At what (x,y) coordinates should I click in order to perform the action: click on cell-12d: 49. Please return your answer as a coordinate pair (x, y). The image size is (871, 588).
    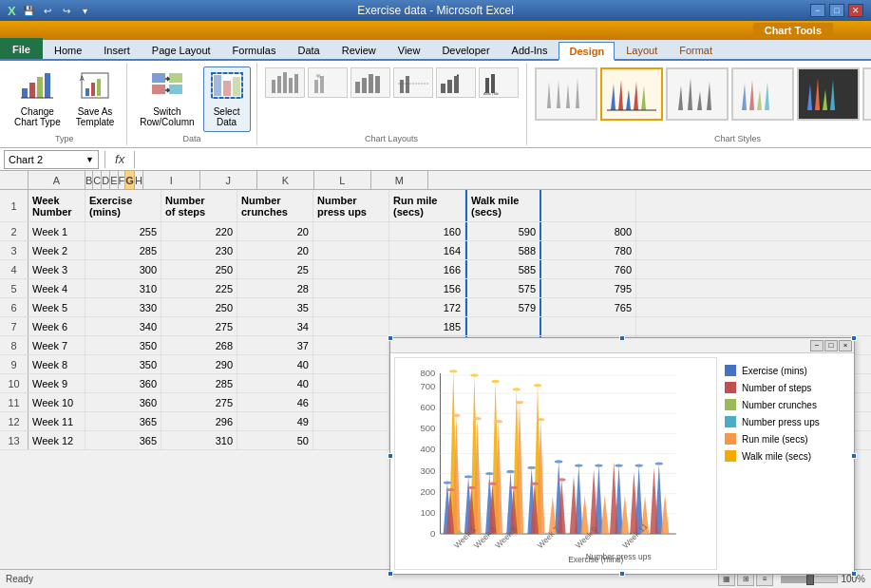
    Looking at the image, I should click on (275, 422).